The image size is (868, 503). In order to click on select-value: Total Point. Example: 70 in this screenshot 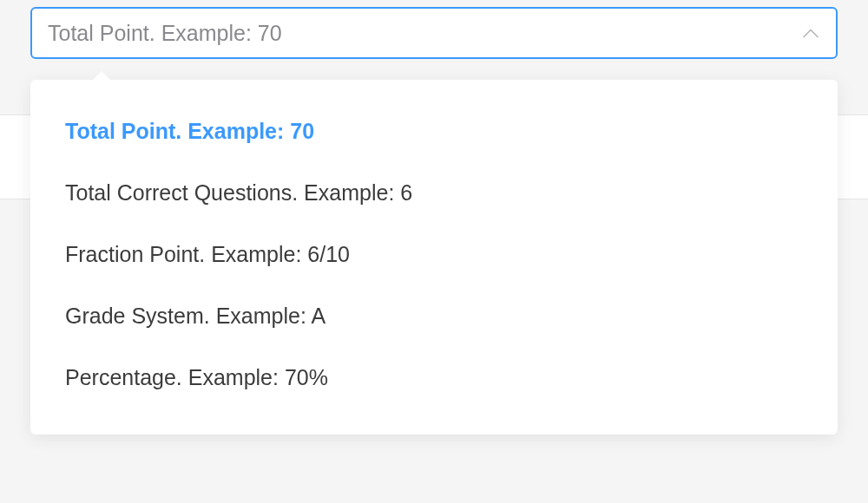, I will do `click(424, 33)`.